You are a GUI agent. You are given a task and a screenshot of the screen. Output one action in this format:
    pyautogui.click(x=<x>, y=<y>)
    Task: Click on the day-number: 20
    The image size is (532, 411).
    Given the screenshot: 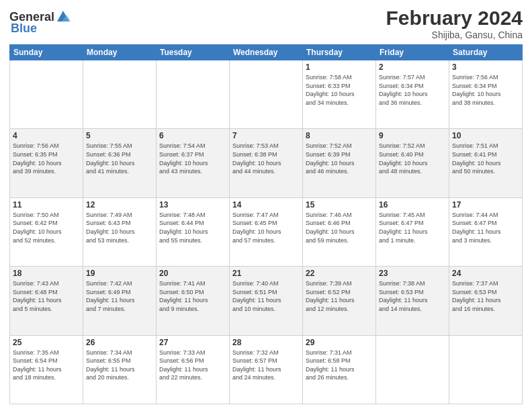 What is the action you would take?
    pyautogui.click(x=193, y=273)
    